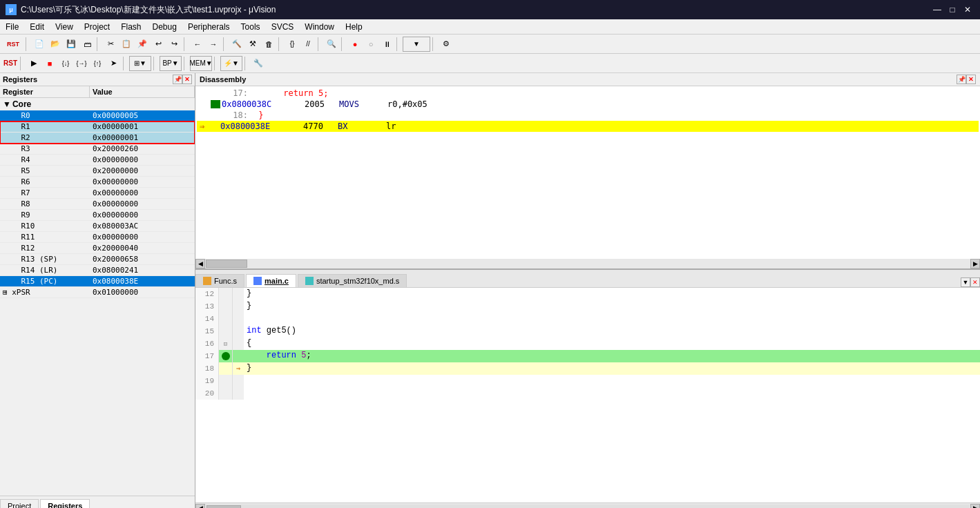 The width and height of the screenshot is (980, 508). Describe the element at coordinates (224, 507) in the screenshot. I see `code-hscroll-thumb` at that location.